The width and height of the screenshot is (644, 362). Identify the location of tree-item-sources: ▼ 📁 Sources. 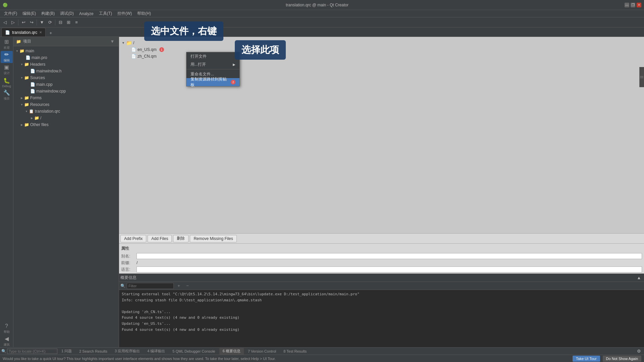
(66, 78).